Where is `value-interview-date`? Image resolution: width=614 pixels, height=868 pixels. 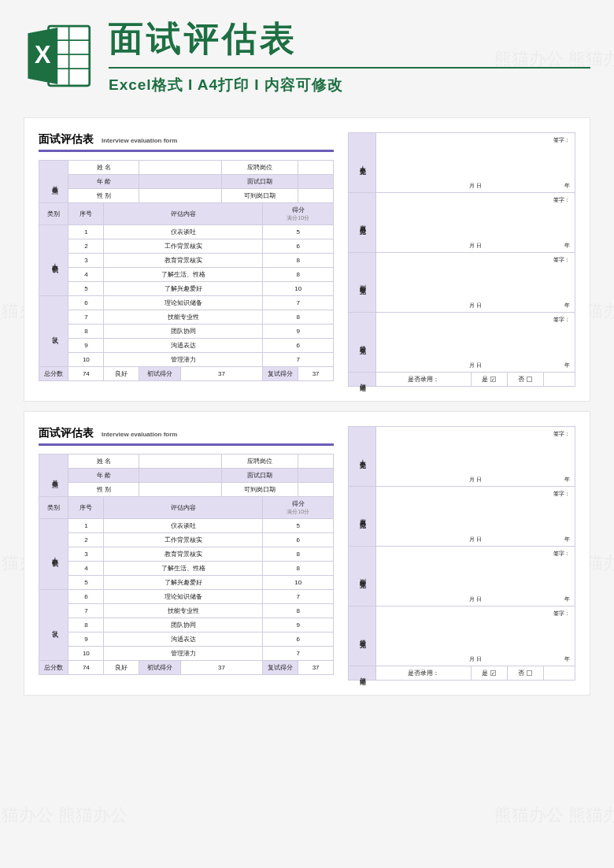 value-interview-date is located at coordinates (316, 182).